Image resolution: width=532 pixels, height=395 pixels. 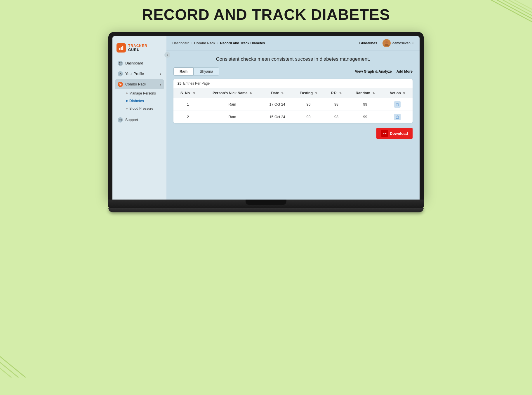 What do you see at coordinates (266, 210) in the screenshot?
I see `laptop-foot` at bounding box center [266, 210].